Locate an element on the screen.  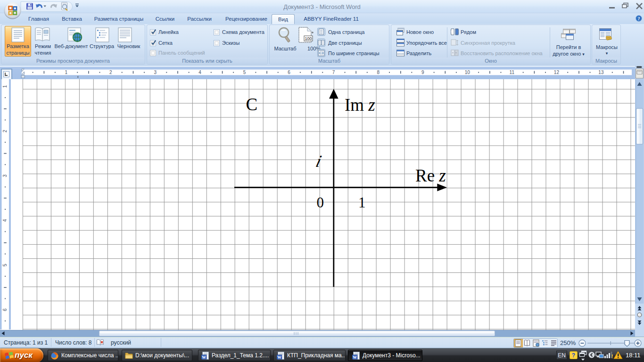
svg-text: Im z is located at coordinates (360, 105).